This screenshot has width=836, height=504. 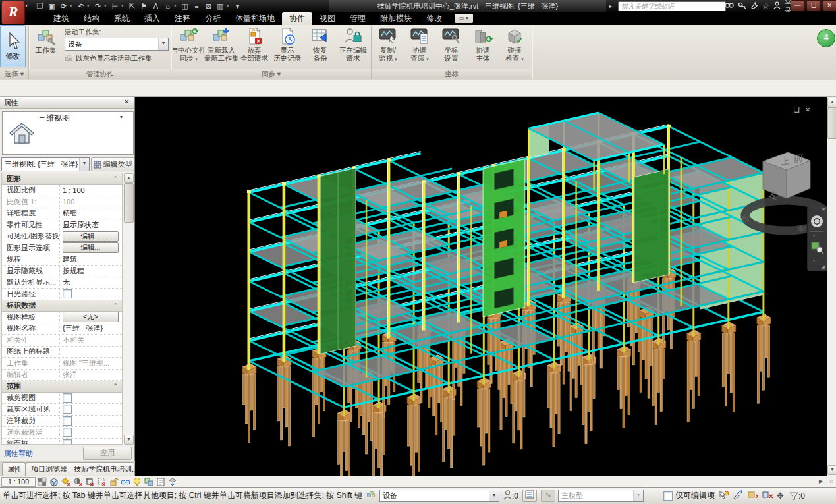 What do you see at coordinates (767, 496) in the screenshot?
I see `reset-icon: ✕` at bounding box center [767, 496].